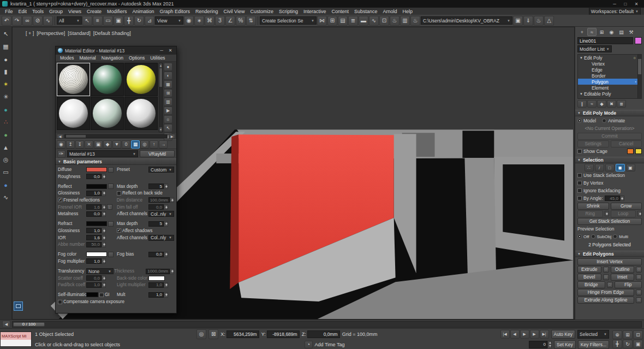 The height and width of the screenshot is (349, 644). What do you see at coordinates (112, 33) in the screenshot?
I see `viewport-menu-shading: [Default Shading]` at bounding box center [112, 33].